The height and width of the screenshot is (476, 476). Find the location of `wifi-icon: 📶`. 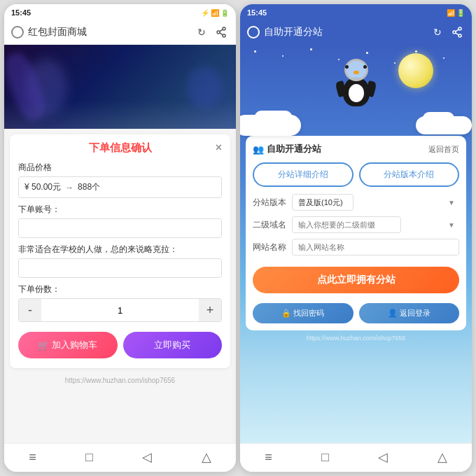

wifi-icon: 📶 is located at coordinates (215, 13).